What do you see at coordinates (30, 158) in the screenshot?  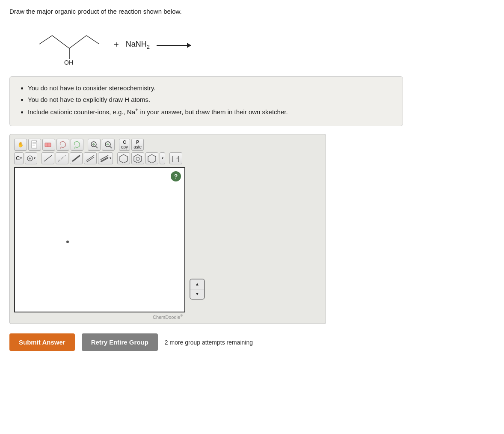 I see `bond-add-icon` at bounding box center [30, 158].